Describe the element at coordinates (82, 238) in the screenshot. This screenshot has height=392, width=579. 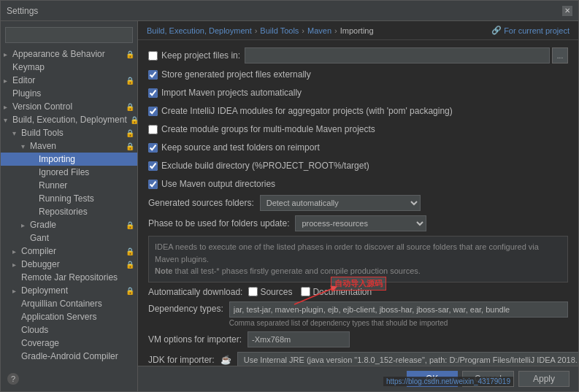
I see `sidebar-label-gant: Gant` at that location.